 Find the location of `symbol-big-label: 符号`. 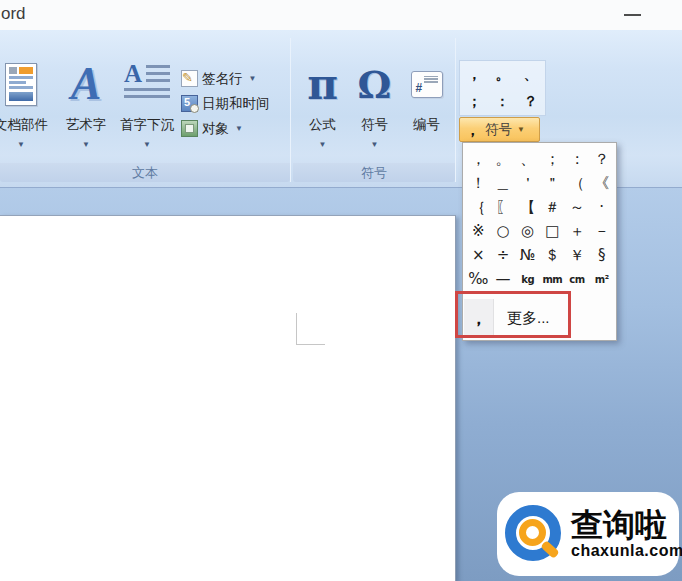

symbol-big-label: 符号 is located at coordinates (374, 125).